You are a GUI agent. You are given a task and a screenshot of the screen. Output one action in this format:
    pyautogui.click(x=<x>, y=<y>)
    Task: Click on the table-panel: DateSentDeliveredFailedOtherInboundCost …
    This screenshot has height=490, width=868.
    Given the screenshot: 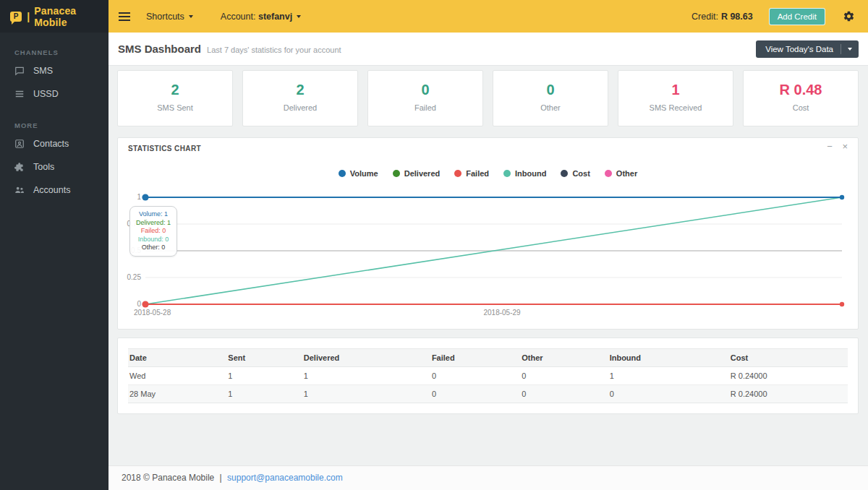 What is the action you would take?
    pyautogui.click(x=488, y=376)
    